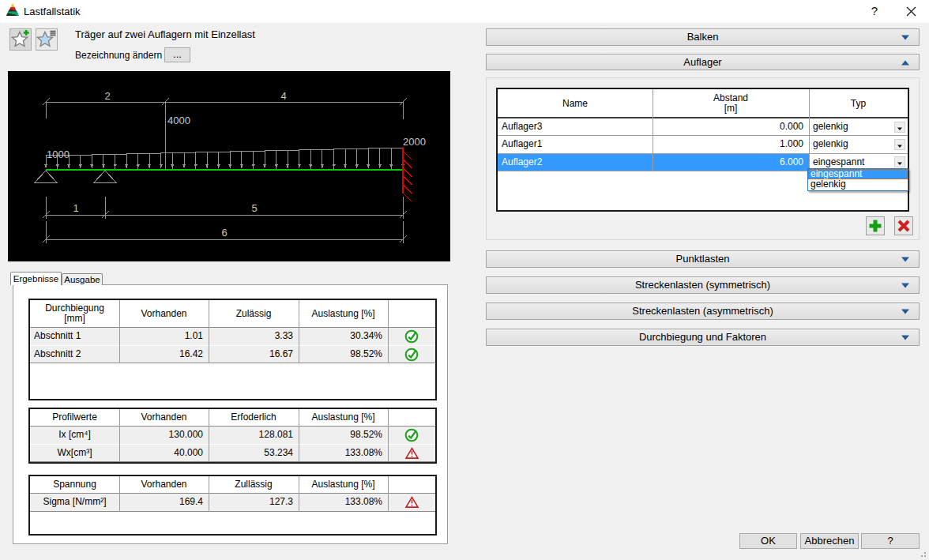 This screenshot has height=560, width=929. What do you see at coordinates (283, 96) in the screenshot?
I see `svg-text: 4` at bounding box center [283, 96].